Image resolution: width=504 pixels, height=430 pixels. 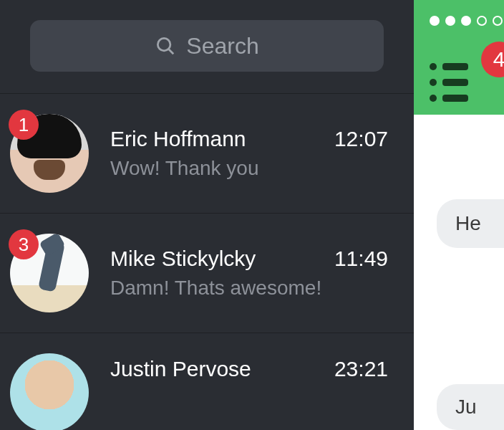 I want to click on timestamp: 11:49, so click(x=361, y=259).